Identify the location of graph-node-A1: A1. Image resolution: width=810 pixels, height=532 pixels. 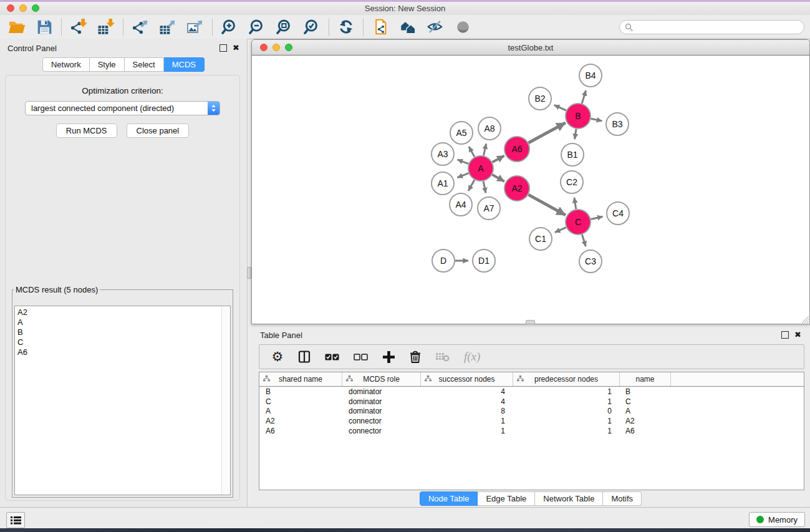
(443, 183).